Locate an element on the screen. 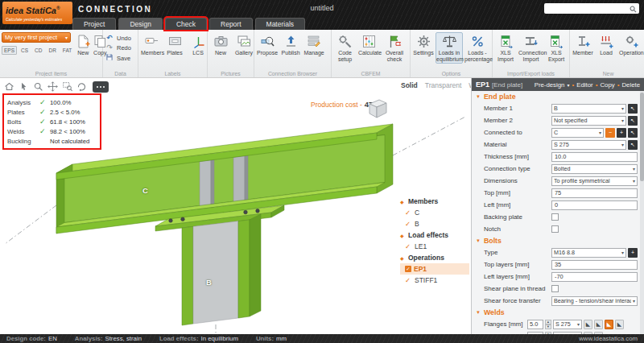 This screenshot has width=644, height=343. tab-check: Check is located at coordinates (186, 24).